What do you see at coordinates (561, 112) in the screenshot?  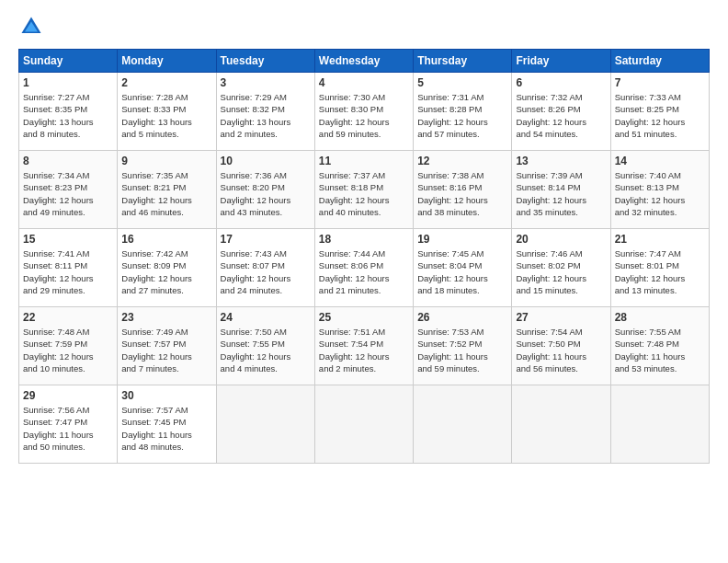 I see `calendar-cell: 6Sunrise: 7:32 AM Sunset: 8:26 PM Daylig…` at bounding box center [561, 112].